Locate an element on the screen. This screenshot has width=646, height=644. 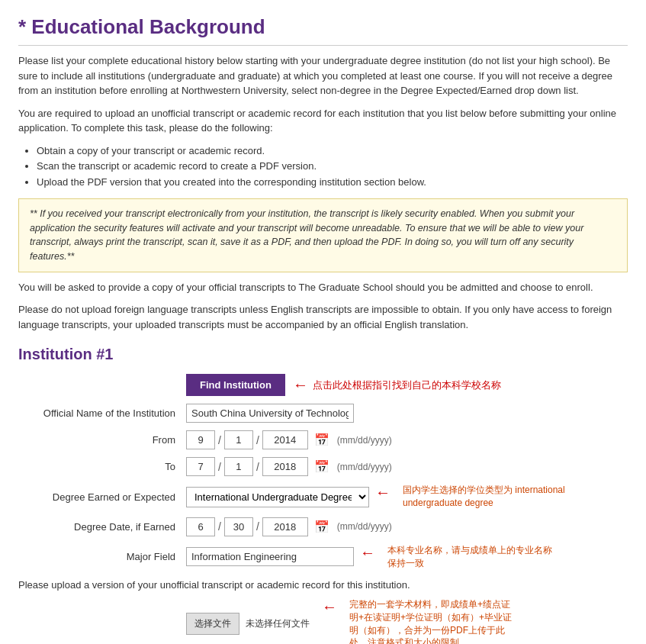
intro-paragraph-2: You are required to upload an unofficial… is located at coordinates (323, 121).